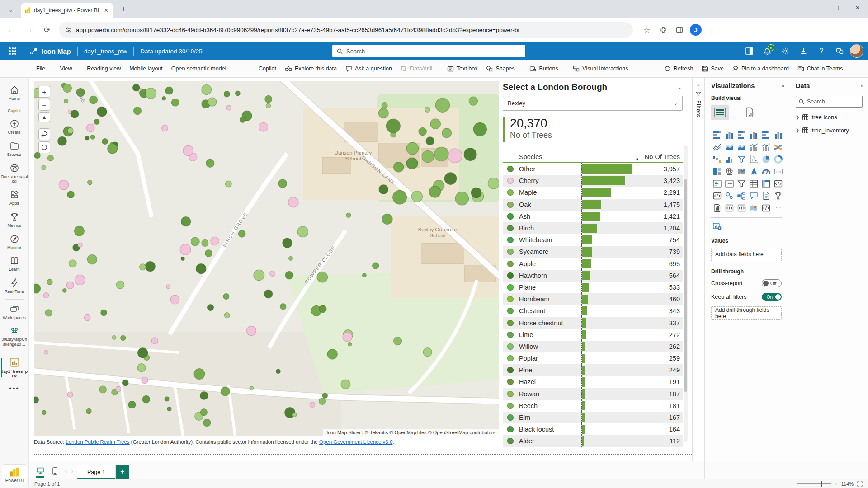  Describe the element at coordinates (311, 69) in the screenshot. I see `menu-item-explore-this-data: Explore this data` at that location.